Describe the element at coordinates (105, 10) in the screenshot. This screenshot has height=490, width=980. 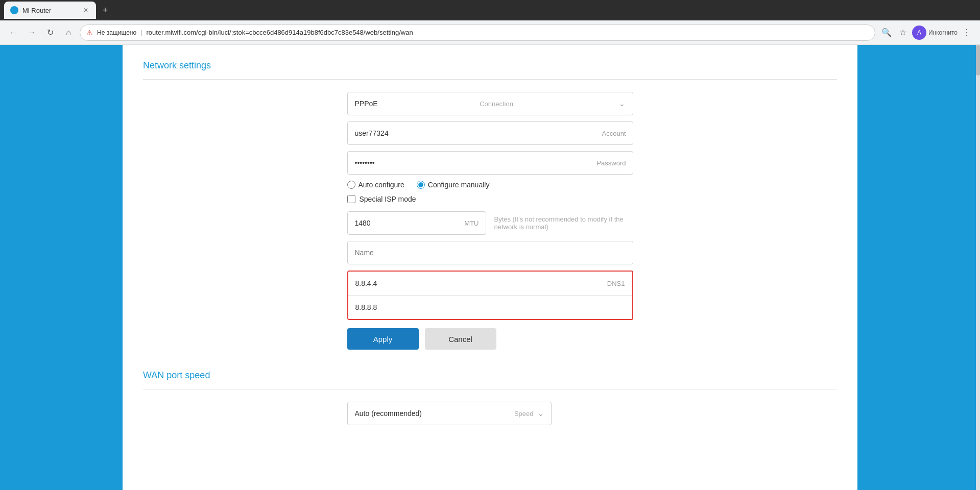
I see `new-tab-button: +` at that location.